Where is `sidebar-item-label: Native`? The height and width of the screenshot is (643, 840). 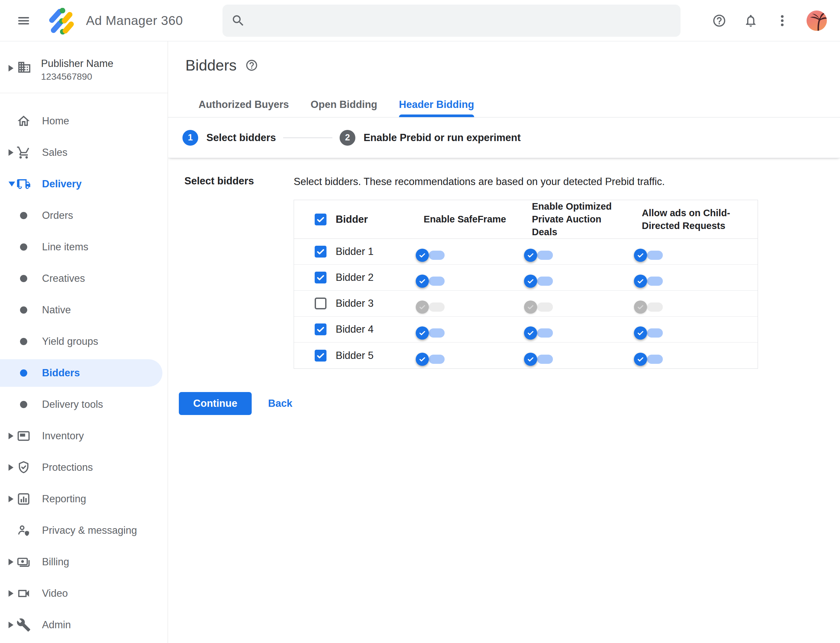 sidebar-item-label: Native is located at coordinates (57, 310).